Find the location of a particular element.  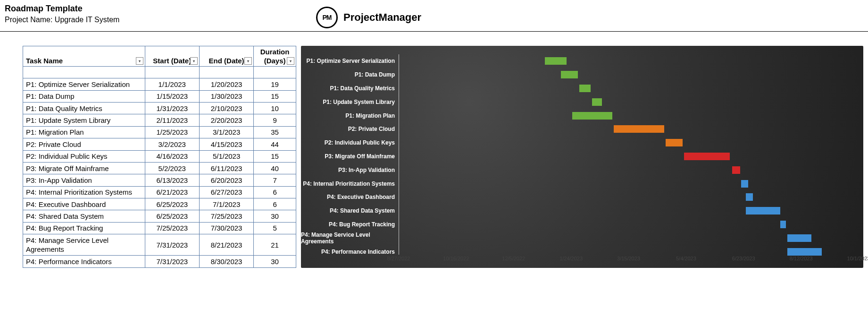

col-header-duration: Duration(Days) ▾ is located at coordinates (275, 57).